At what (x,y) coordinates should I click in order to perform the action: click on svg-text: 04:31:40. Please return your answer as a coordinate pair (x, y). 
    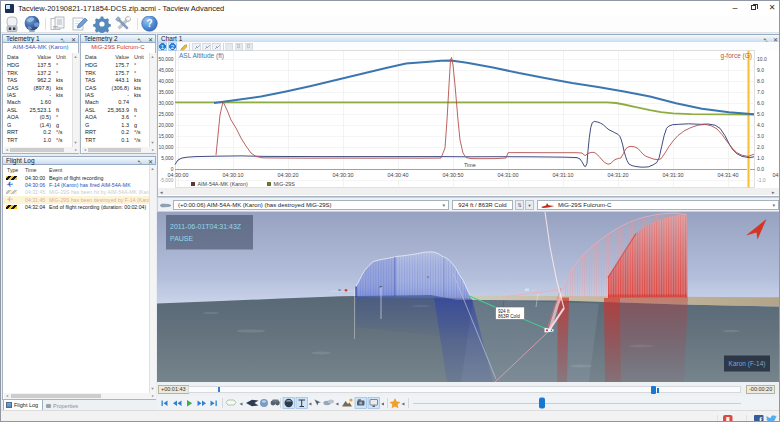
    Looking at the image, I should click on (728, 175).